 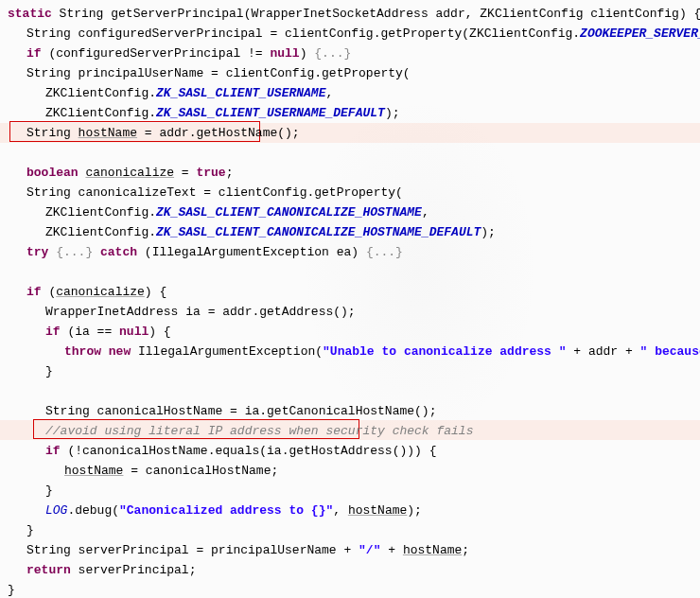 What do you see at coordinates (350, 114) in the screenshot?
I see `code-line: ZKClientConfig.ZK_SASL_CLIENT_USERNAME_D…` at bounding box center [350, 114].